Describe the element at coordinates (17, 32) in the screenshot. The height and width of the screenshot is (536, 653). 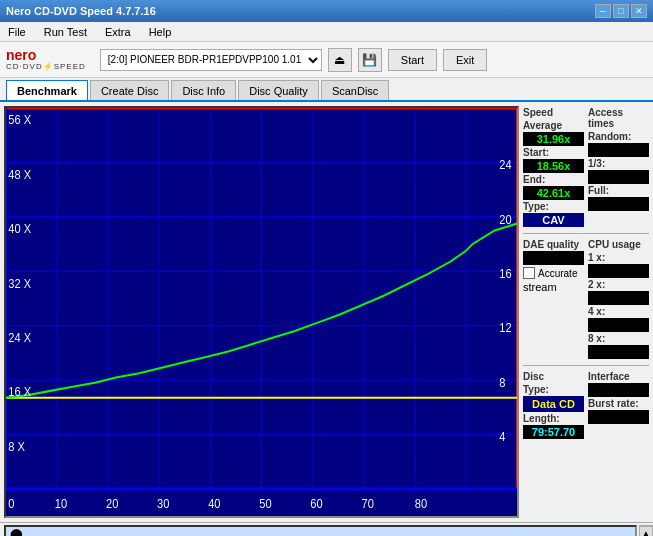
I see `menu-file: File` at that location.